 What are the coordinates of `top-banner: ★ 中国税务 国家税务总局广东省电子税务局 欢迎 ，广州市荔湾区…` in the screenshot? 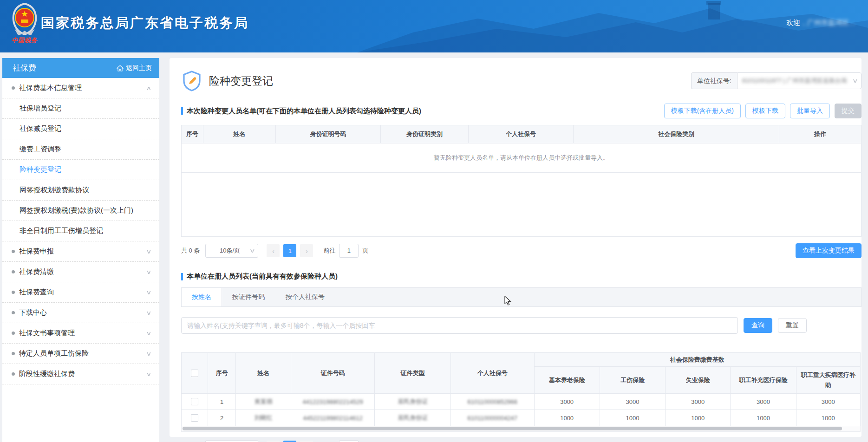 It's located at (434, 26).